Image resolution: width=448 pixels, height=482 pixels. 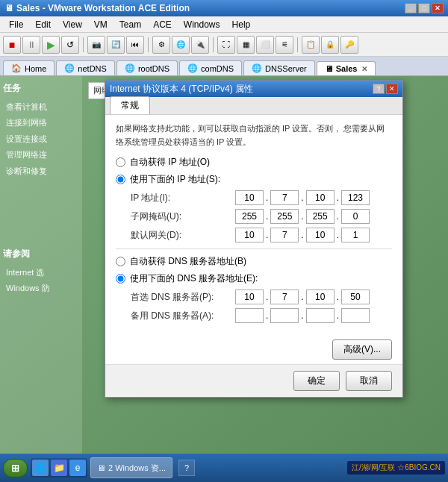 I want to click on toolbar-btn-view2: ⬜, so click(x=265, y=45).